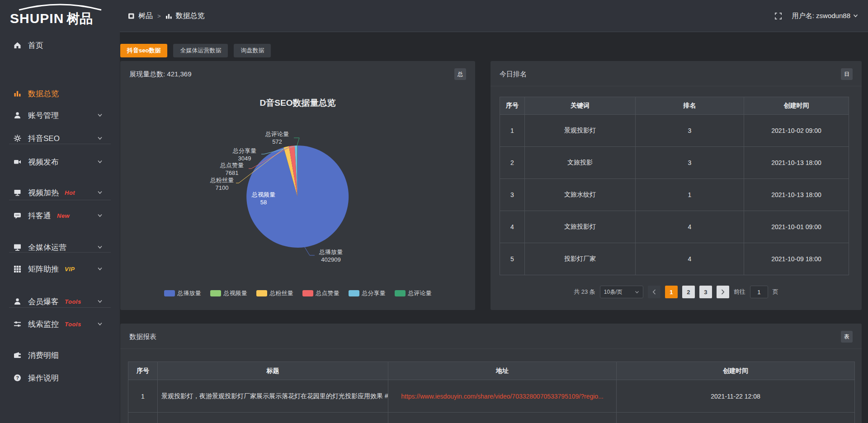 This screenshot has width=868, height=423. Describe the element at coordinates (778, 16) in the screenshot. I see `fullscreen-button` at that location.